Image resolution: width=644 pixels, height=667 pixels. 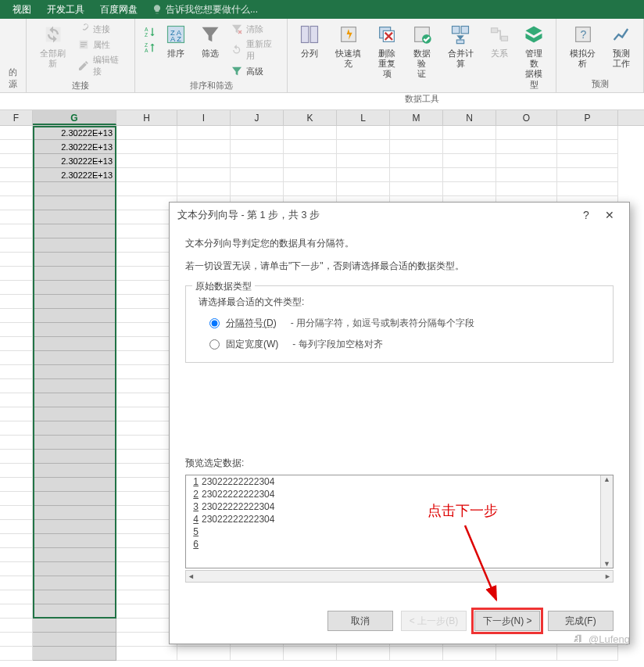 What do you see at coordinates (507, 621) in the screenshot?
I see `next-button: 下一步(N) >` at bounding box center [507, 621].